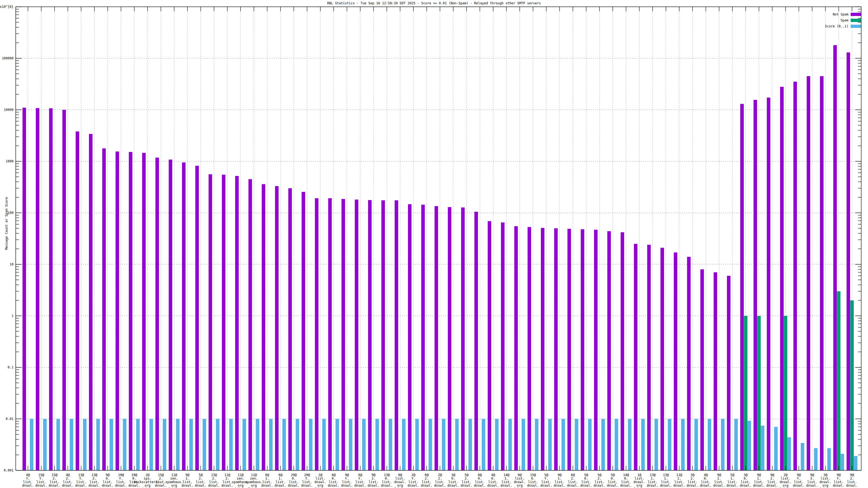 The height and width of the screenshot is (488, 868). What do you see at coordinates (586, 481) in the screenshot?
I see `x-tick-label: 5@0.list.dnswl.org6 hops` at bounding box center [586, 481].